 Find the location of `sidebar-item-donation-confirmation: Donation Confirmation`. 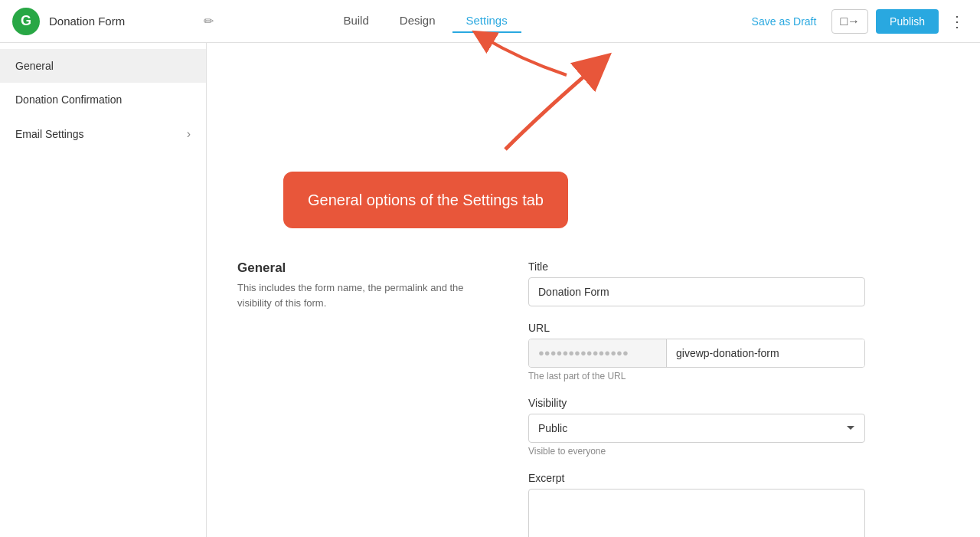

sidebar-item-donation-confirmation: Donation Confirmation is located at coordinates (103, 100).